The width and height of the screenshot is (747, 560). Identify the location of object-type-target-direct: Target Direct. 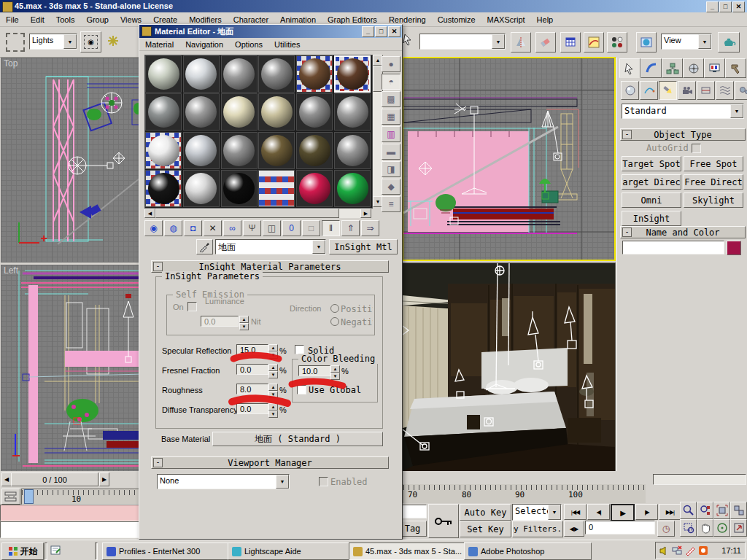
(651, 182).